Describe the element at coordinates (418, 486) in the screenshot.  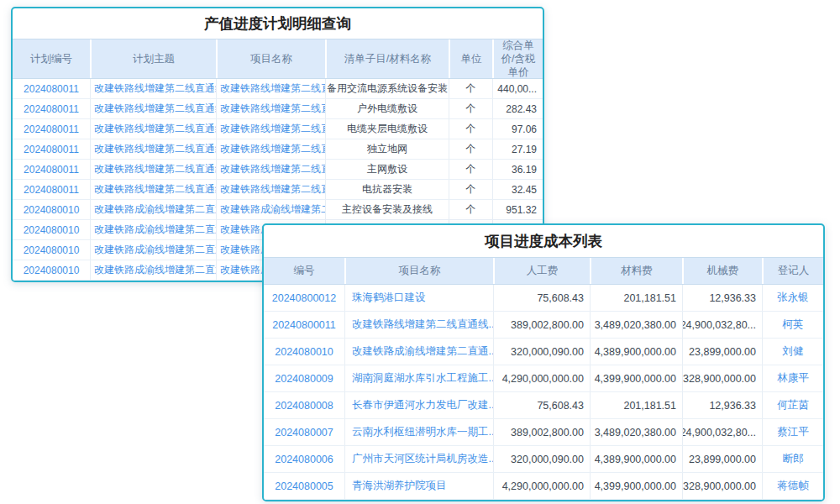
I see `project-name-link: 青海洪湖养护院项目` at that location.